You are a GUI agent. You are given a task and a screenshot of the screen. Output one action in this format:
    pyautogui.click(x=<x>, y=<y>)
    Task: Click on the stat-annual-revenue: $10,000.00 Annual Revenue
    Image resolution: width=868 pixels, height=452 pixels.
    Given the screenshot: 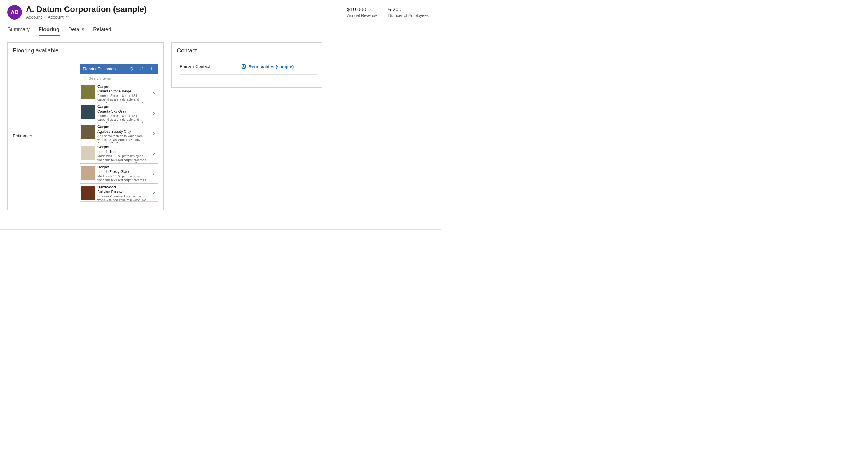 What is the action you would take?
    pyautogui.click(x=365, y=12)
    